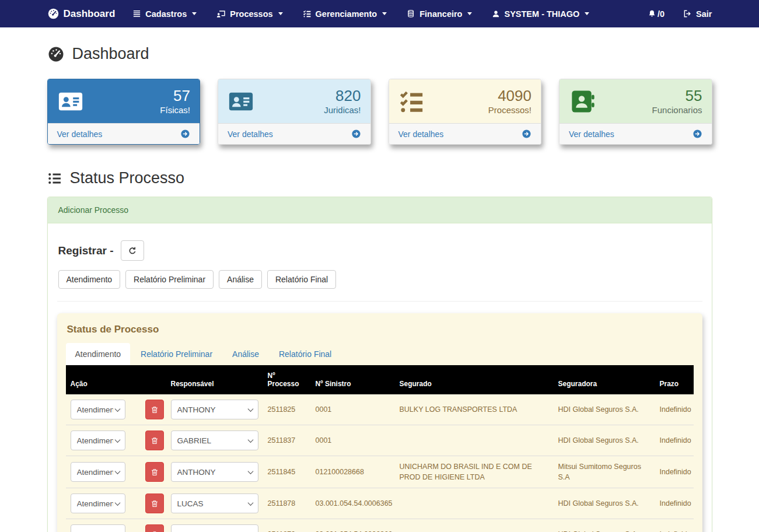 Image resolution: width=759 pixels, height=532 pixels. I want to click on processo-cell: 2511845, so click(287, 473).